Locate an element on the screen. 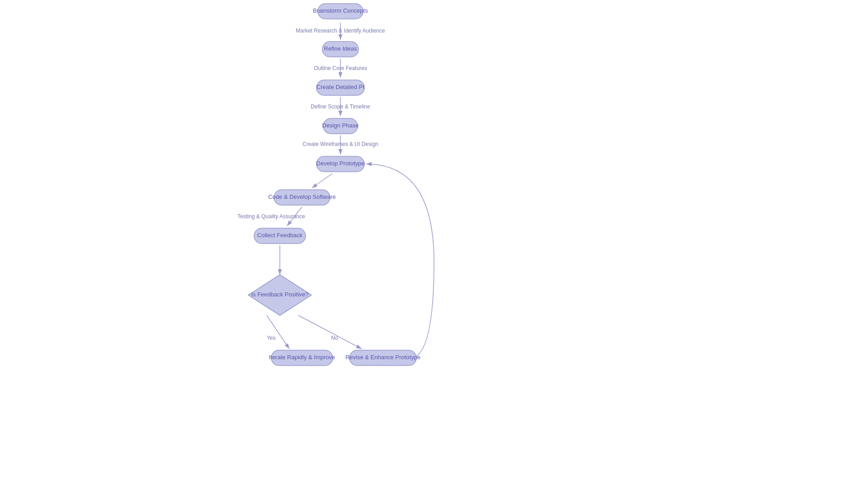 The width and height of the screenshot is (868, 488). node-collect-feedback-label: Collect Feedback is located at coordinates (280, 235).